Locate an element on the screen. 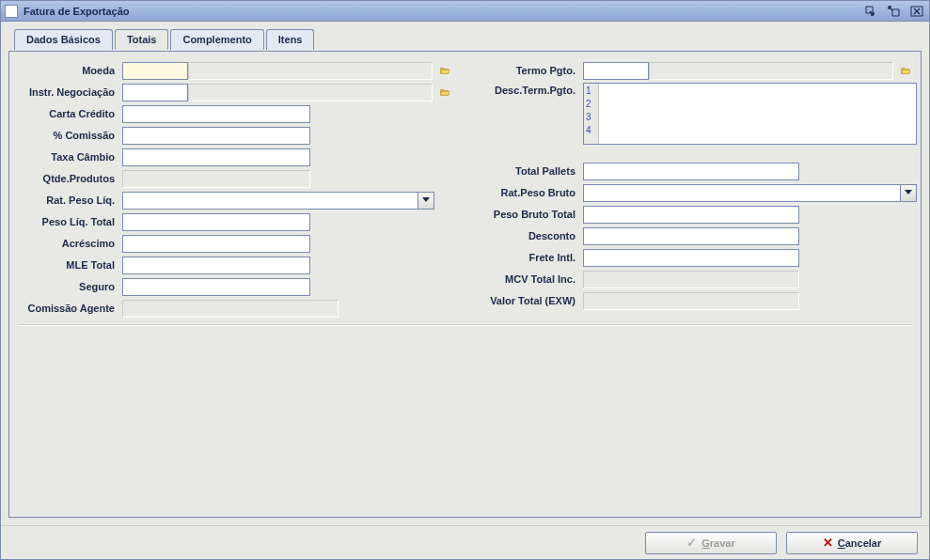  cancelar-button: ✕ Cancelar is located at coordinates (852, 543).